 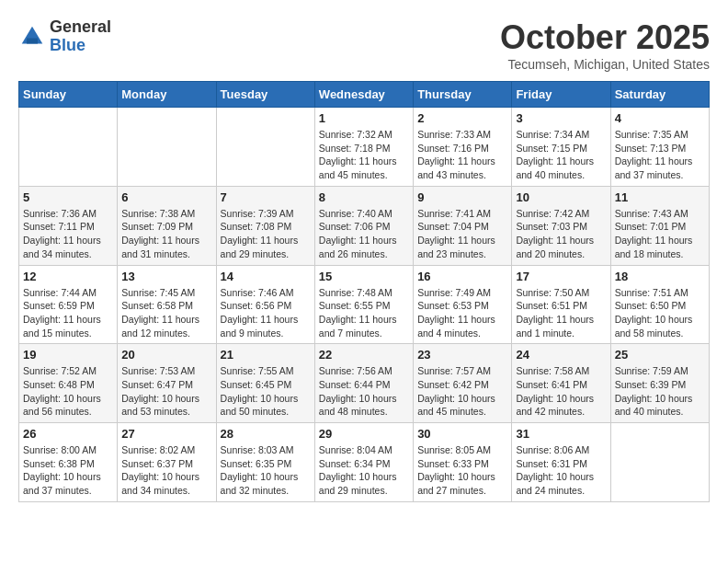 I want to click on day-number: 3, so click(x=561, y=118).